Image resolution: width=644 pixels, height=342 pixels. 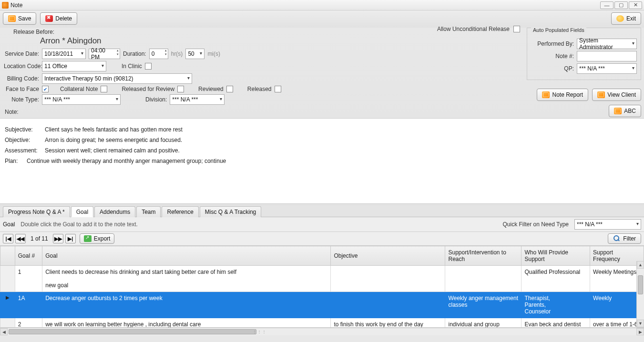 I want to click on nav-first-button: |◀, so click(x=8, y=239).